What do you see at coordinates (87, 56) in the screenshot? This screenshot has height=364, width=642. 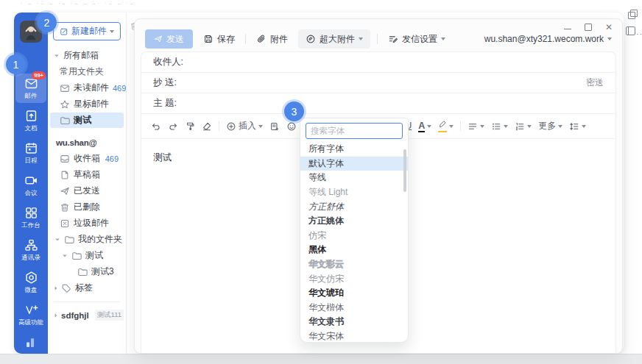 I see `folder-all-mailboxes: 所有邮箱` at bounding box center [87, 56].